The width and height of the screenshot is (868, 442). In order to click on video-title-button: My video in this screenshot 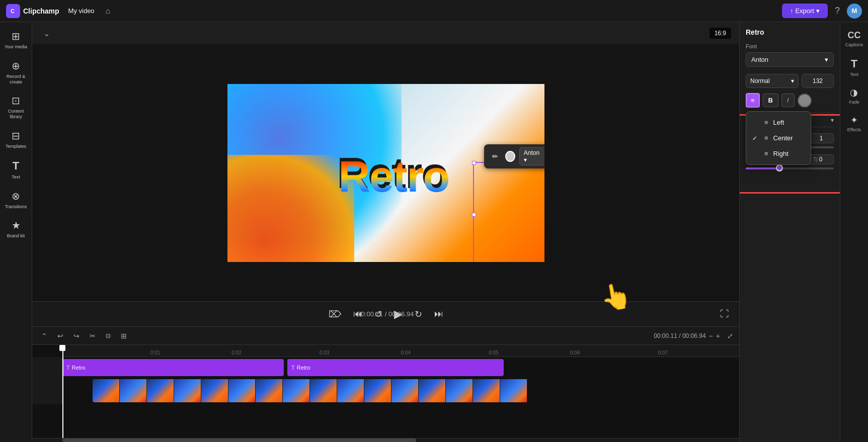, I will do `click(82, 11)`.